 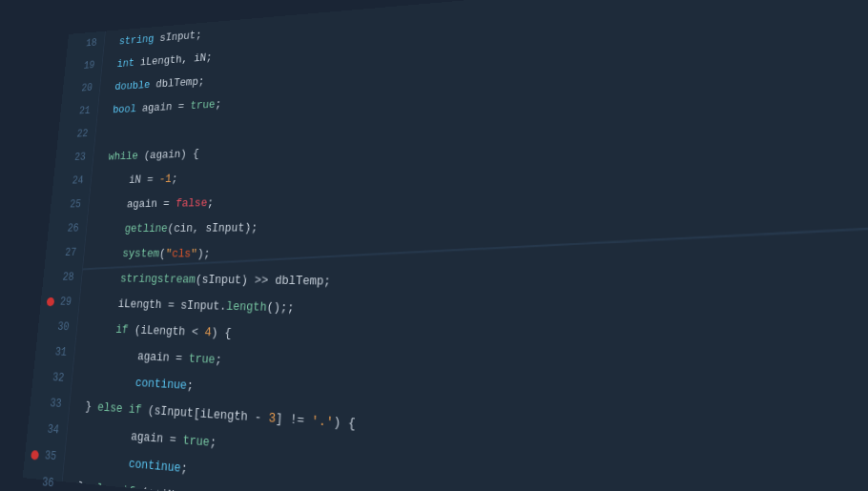 What do you see at coordinates (62, 277) in the screenshot?
I see `line-num-28: 28` at bounding box center [62, 277].